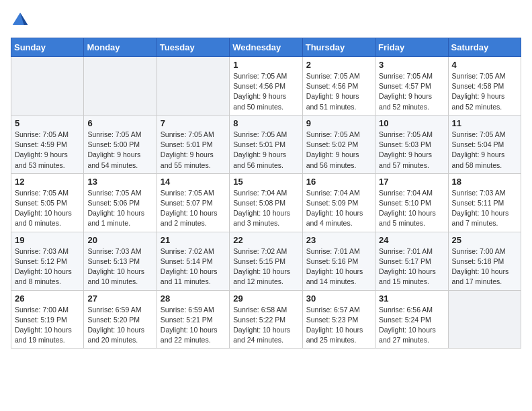  I want to click on calendar-cell: 19Sunrise: 7:03 AMSunset: 5:12 PMDayligh…, so click(48, 261).